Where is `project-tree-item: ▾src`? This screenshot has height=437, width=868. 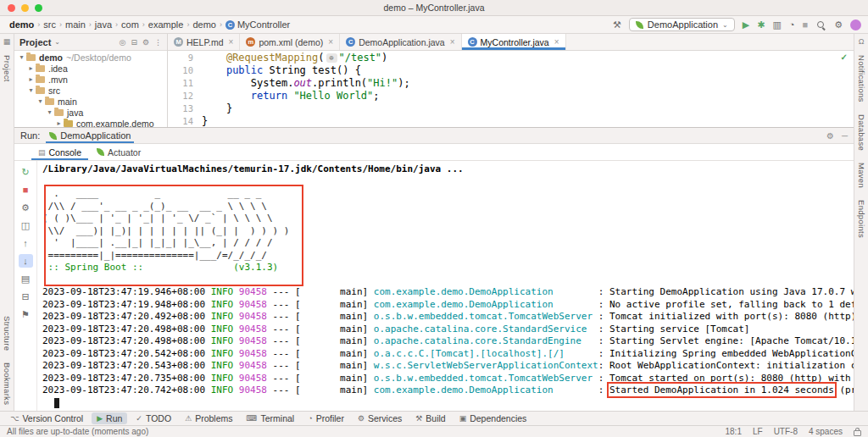 project-tree-item: ▾src is located at coordinates (91, 90).